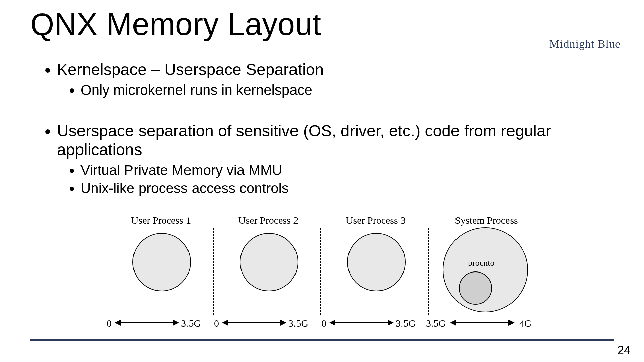 The width and height of the screenshot is (644, 362). Describe the element at coordinates (268, 272) in the screenshot. I see `region-user-process-2: User Process 2 0 3.5G` at that location.